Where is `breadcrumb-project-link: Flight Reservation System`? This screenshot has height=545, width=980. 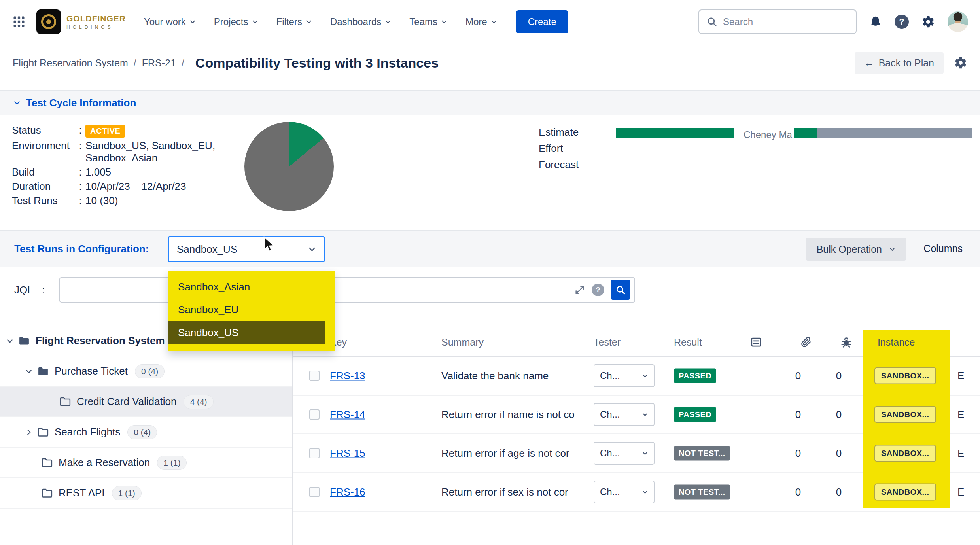
breadcrumb-project-link: Flight Reservation System is located at coordinates (70, 63).